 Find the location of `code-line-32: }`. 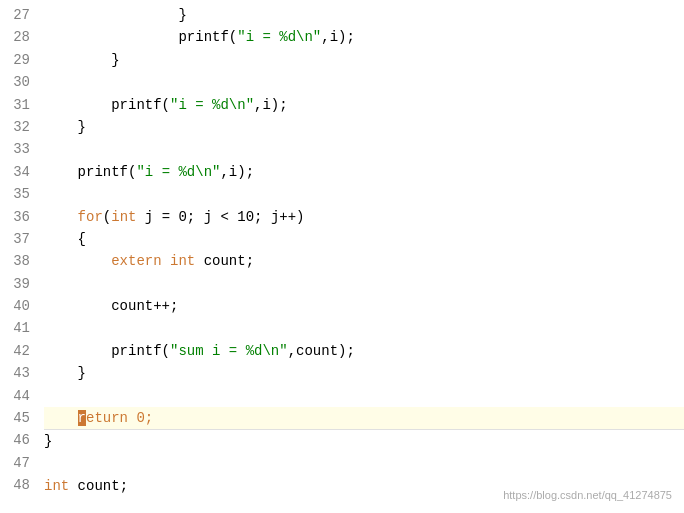

code-line-32: } is located at coordinates (364, 127).